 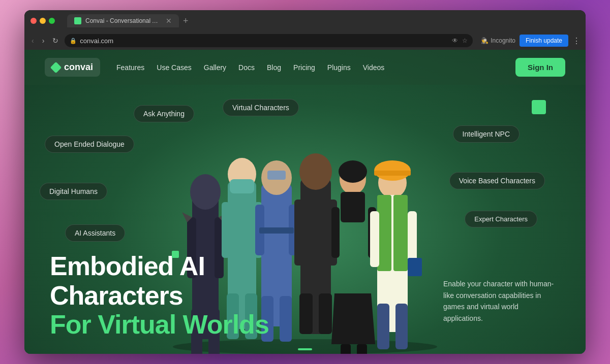 I want to click on incognito-icon: 🕵, so click(x=485, y=41).